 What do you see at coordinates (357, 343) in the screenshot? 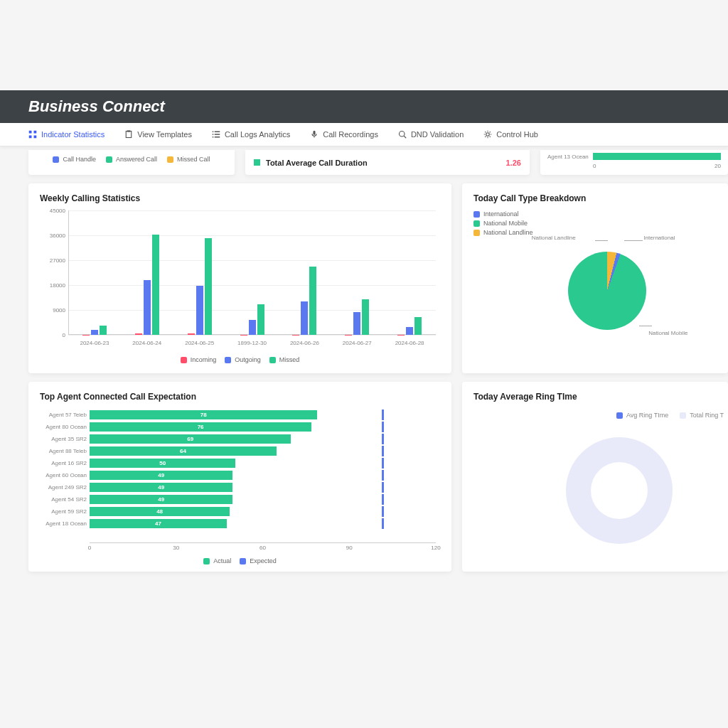
I see `x-label: 2024-06-27` at bounding box center [357, 343].